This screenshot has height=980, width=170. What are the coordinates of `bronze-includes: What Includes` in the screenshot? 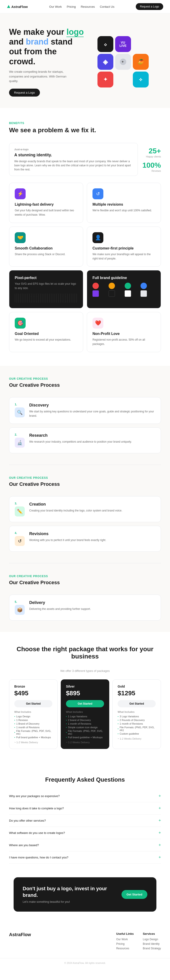 It's located at (33, 712).